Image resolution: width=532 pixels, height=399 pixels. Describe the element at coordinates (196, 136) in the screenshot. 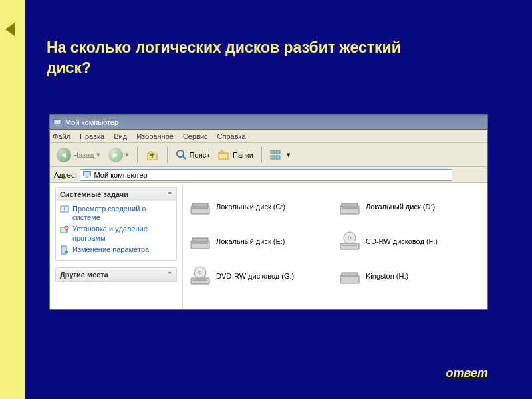

I see `menu-tools: Сервис` at that location.